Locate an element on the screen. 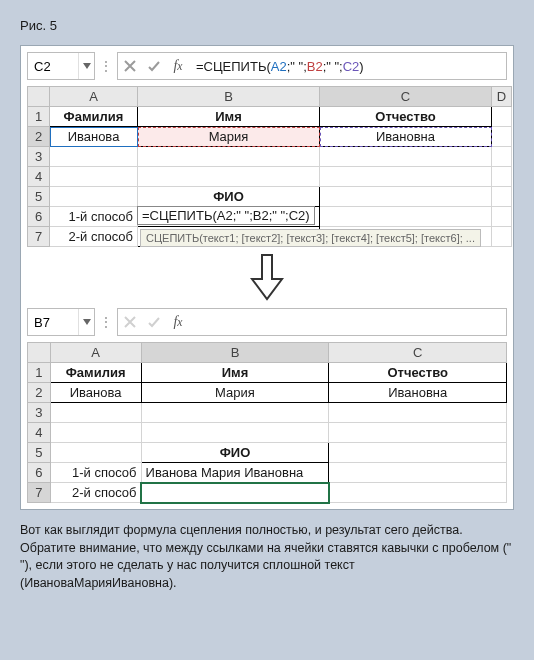 The image size is (534, 660). formula-text: =СЦЕПИТЬ(A2;" ";B2;" ";C2) is located at coordinates (348, 66).